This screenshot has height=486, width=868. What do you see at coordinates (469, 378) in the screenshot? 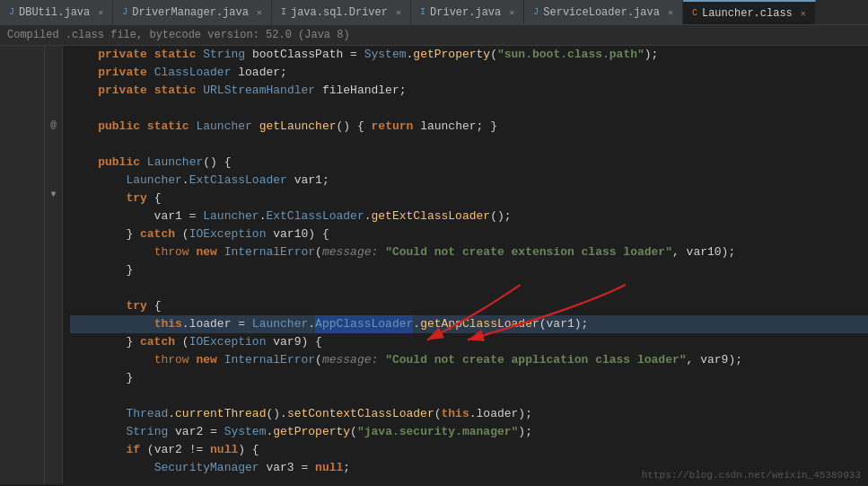
I see `code-line-19: }` at bounding box center [469, 378].